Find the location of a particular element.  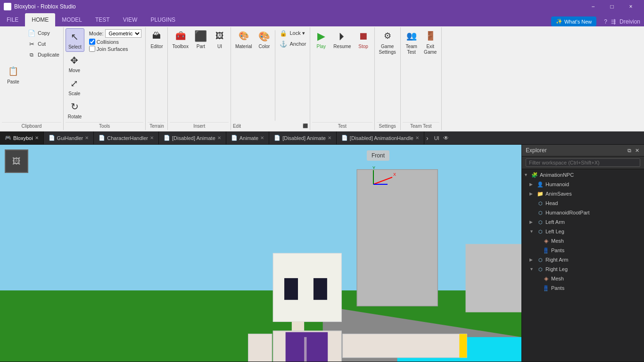

exit-game-button: 🚪 ExitGame is located at coordinates (430, 42).